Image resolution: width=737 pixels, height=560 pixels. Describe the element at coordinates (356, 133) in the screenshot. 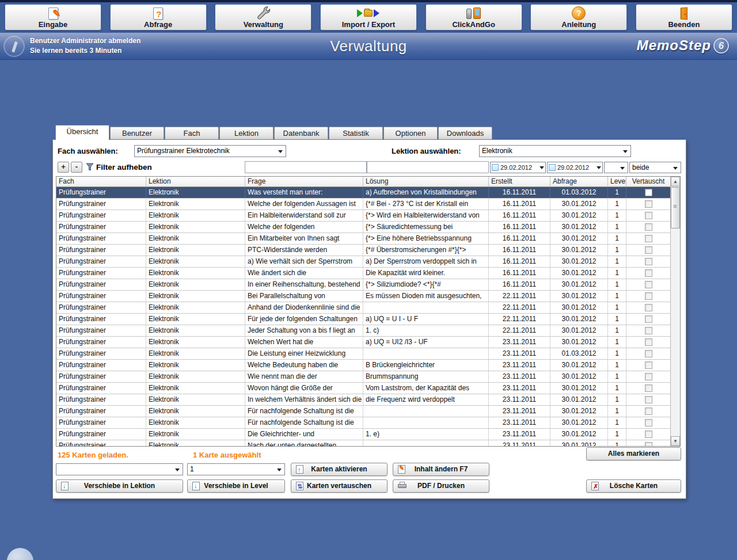

I see `tab-statistik: Statistik` at that location.